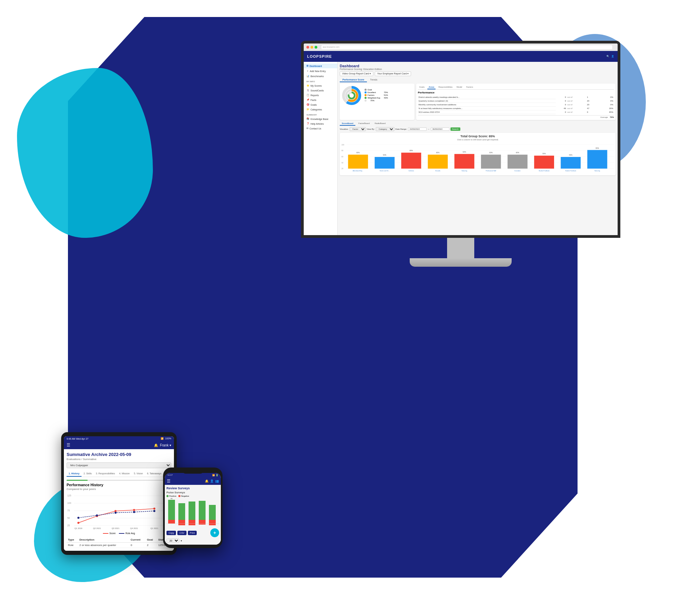  What do you see at coordinates (393, 74) in the screenshot?
I see `employee-report-card-select: Your Employee Report Card ▾` at bounding box center [393, 74].